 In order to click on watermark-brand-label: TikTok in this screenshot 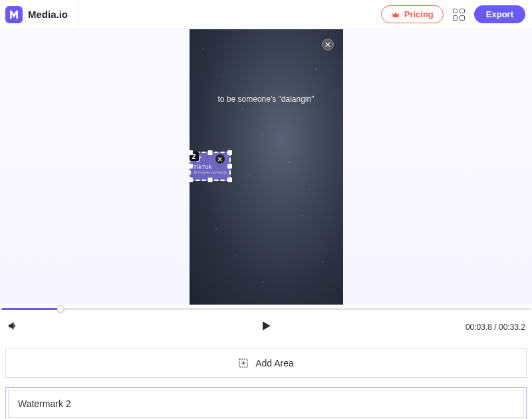, I will do `click(203, 167)`.